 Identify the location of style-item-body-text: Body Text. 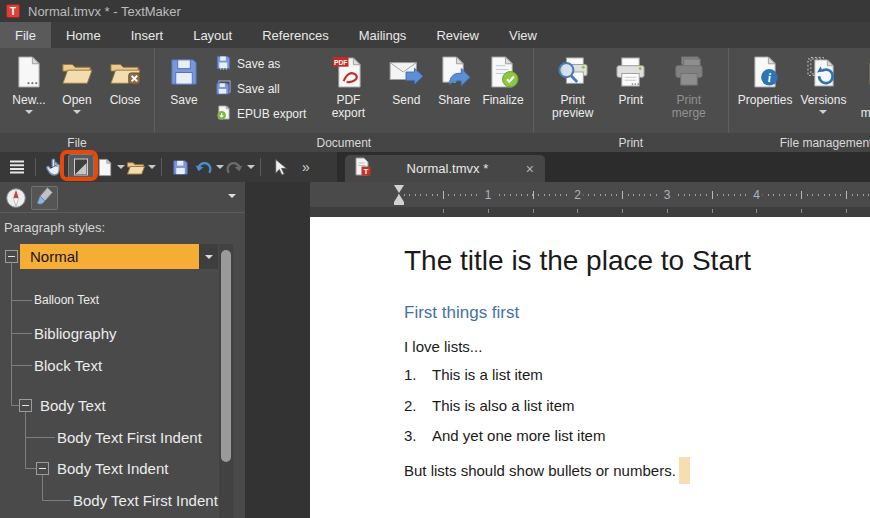
(73, 406).